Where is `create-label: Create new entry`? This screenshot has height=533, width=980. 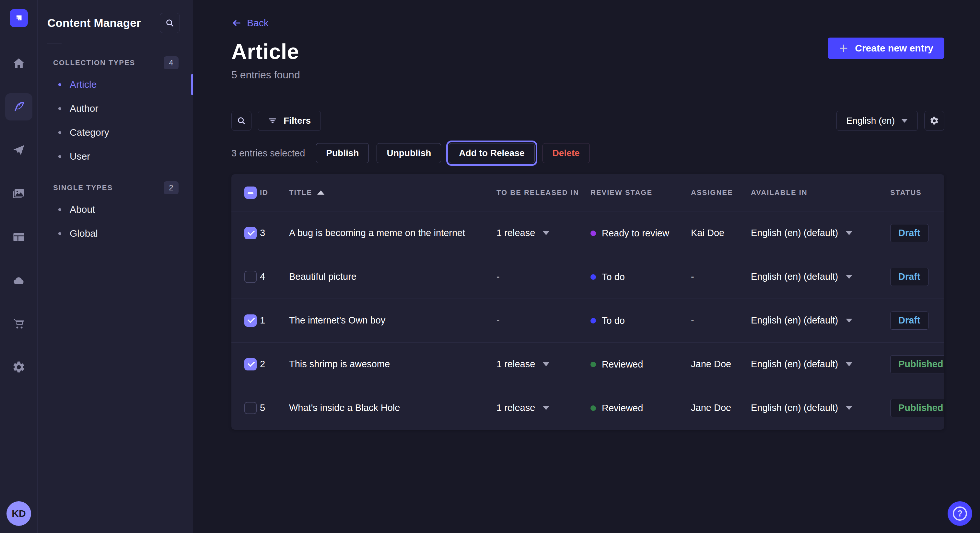
create-label: Create new entry is located at coordinates (894, 48).